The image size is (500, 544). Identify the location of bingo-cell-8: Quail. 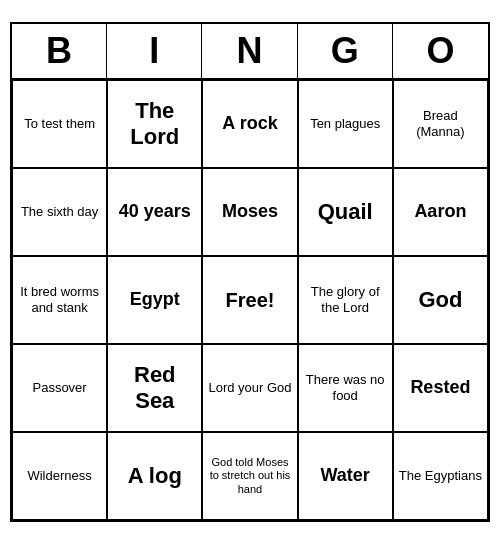
(346, 212).